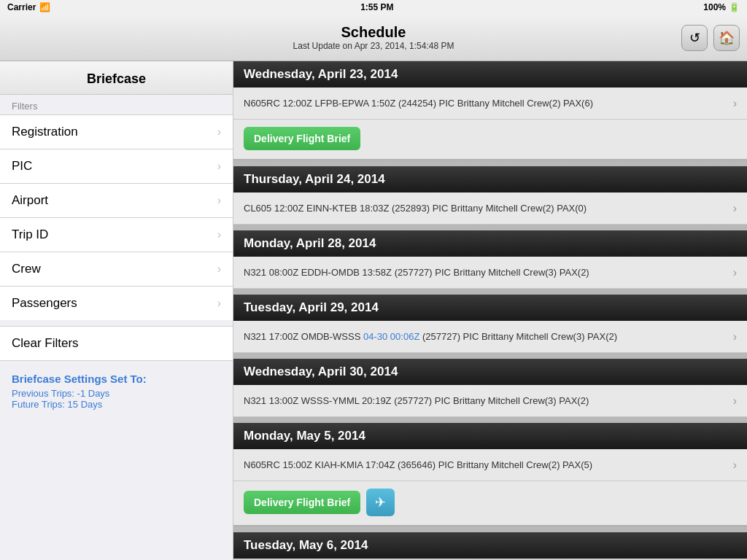  What do you see at coordinates (314, 179) in the screenshot?
I see `day-title-2: Thursday, April 24, 2014` at bounding box center [314, 179].